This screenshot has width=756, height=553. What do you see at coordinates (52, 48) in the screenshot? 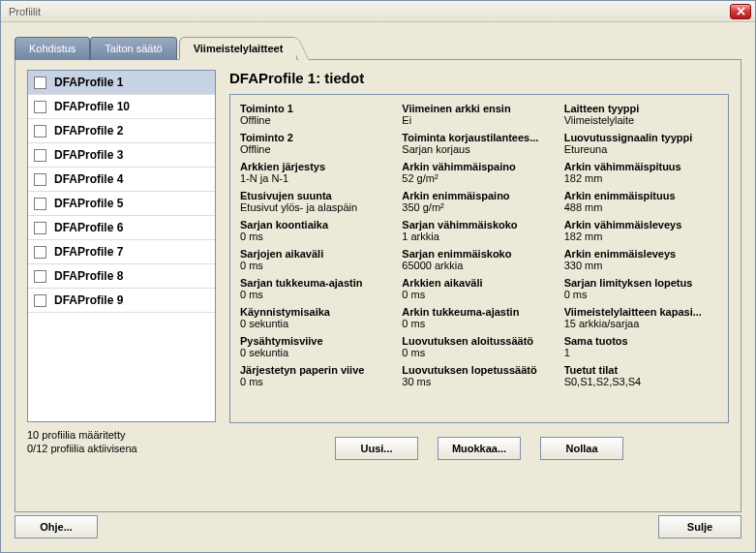
I see `tab-kohdistus: Kohdistus` at bounding box center [52, 48].